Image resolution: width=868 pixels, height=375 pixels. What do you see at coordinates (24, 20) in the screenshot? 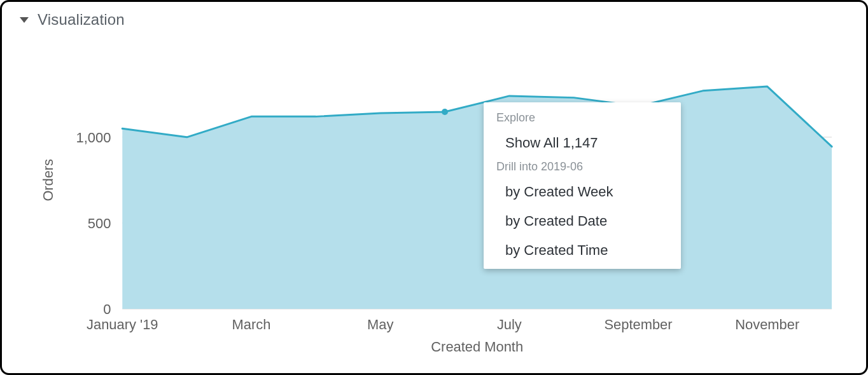
I see `collapse-caret-icon` at bounding box center [24, 20].